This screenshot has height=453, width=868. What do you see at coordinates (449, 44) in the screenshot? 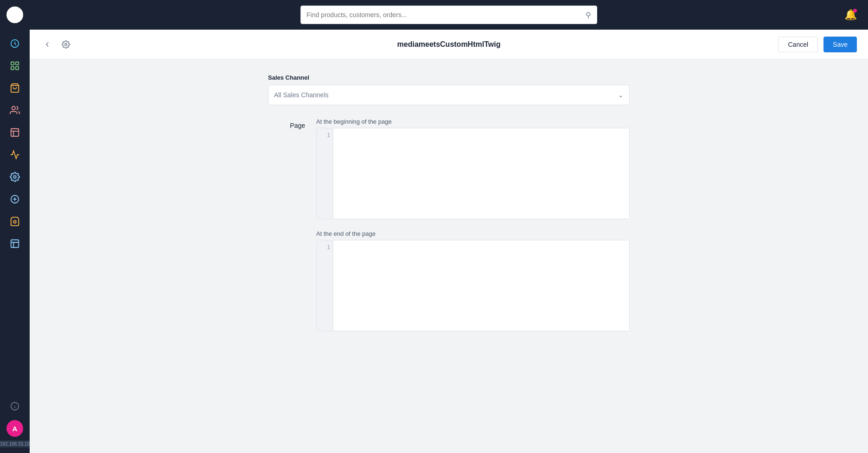
I see `subheader: mediameetsCustomHtmlTwig Cancel Save` at bounding box center [449, 44].